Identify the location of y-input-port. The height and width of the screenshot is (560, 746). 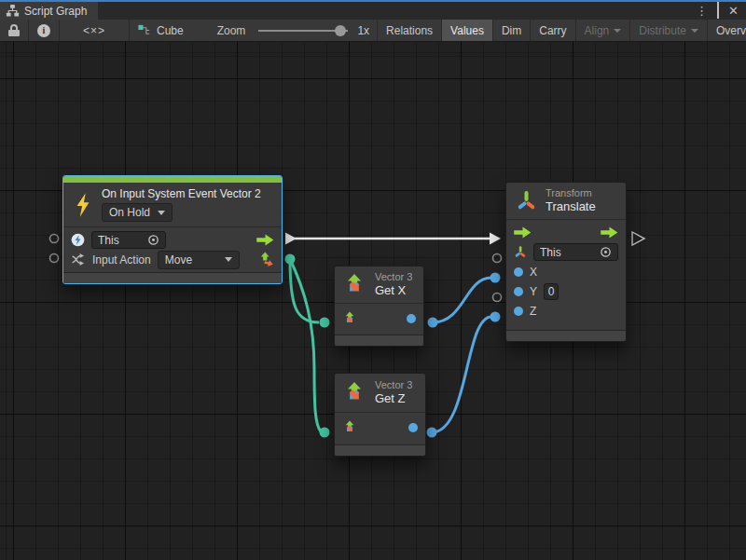
(518, 292).